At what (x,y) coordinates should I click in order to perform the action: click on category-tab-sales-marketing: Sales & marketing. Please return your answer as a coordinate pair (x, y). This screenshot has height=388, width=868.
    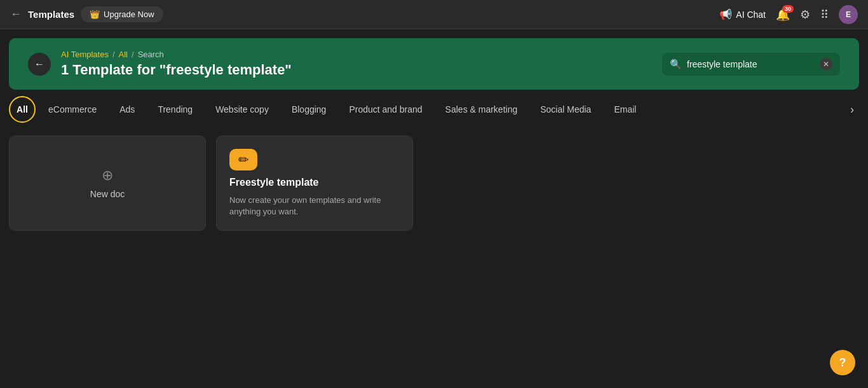
    Looking at the image, I should click on (482, 109).